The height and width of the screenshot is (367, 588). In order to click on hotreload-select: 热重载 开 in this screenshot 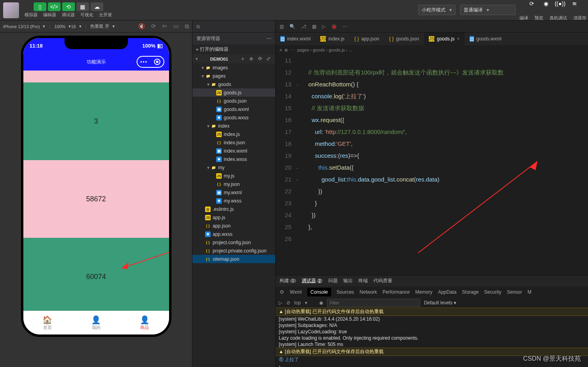, I will do `click(102, 26)`.